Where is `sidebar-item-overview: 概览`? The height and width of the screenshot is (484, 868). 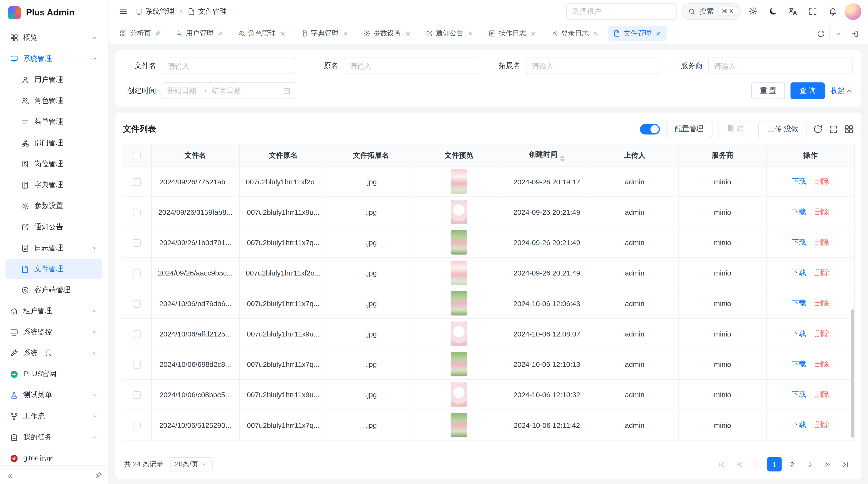 sidebar-item-overview: 概览 is located at coordinates (54, 38).